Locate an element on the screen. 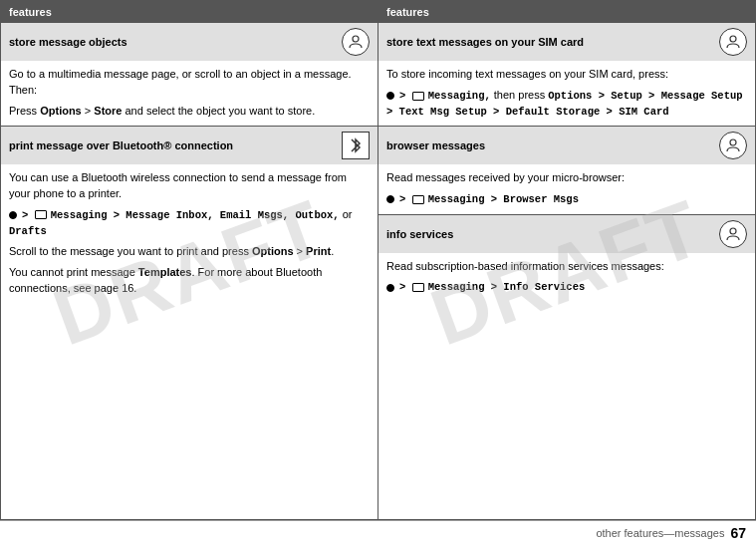  section-store-text-sim-header: store text messages on your SIM card is located at coordinates (567, 42).